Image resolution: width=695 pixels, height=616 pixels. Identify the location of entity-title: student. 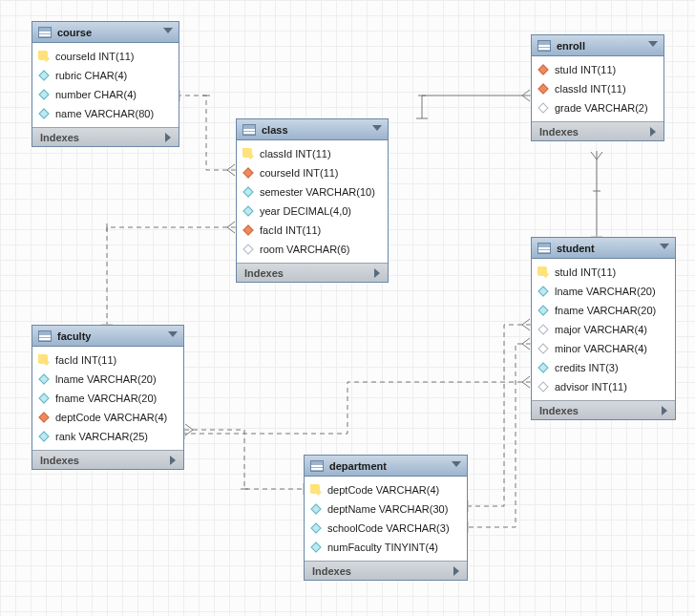
(576, 248).